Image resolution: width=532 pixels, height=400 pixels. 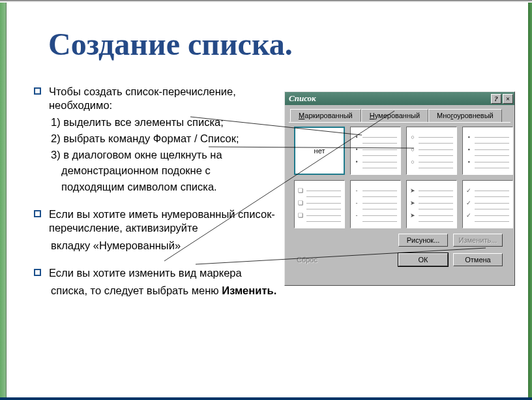 What do you see at coordinates (376, 204) in the screenshot?
I see `style-cell-5: ---` at bounding box center [376, 204].